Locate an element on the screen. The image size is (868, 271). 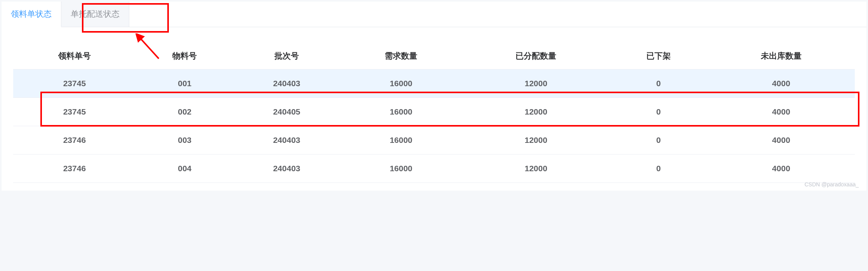
table-cell: 004 is located at coordinates (185, 169).